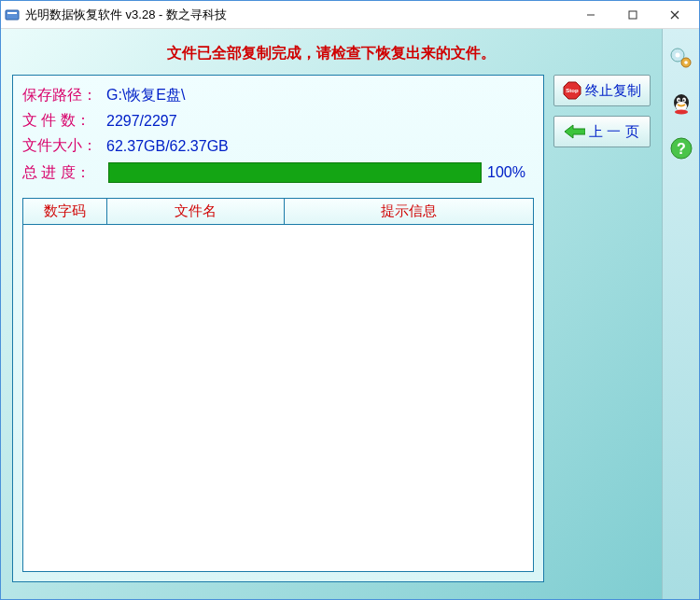 This screenshot has height=600, width=700. What do you see at coordinates (511, 173) in the screenshot?
I see `progress-percent: 100%` at bounding box center [511, 173].